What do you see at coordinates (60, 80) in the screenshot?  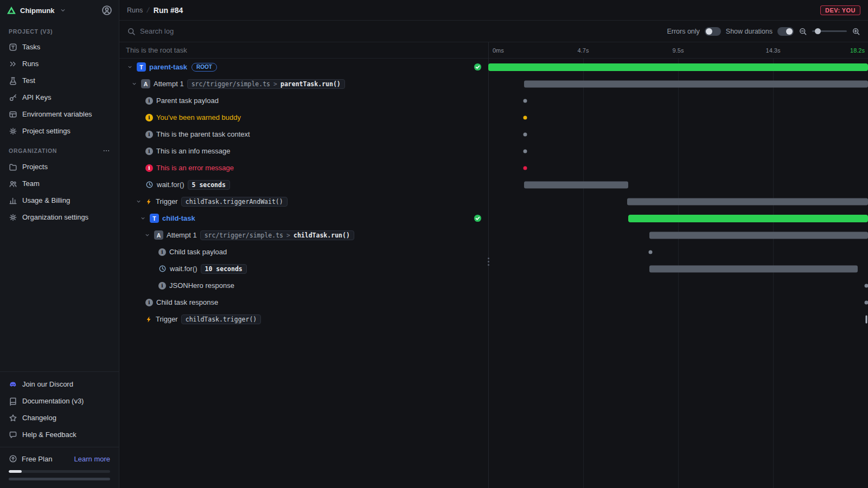 I see `sidebar-item-test: Test` at bounding box center [60, 80].